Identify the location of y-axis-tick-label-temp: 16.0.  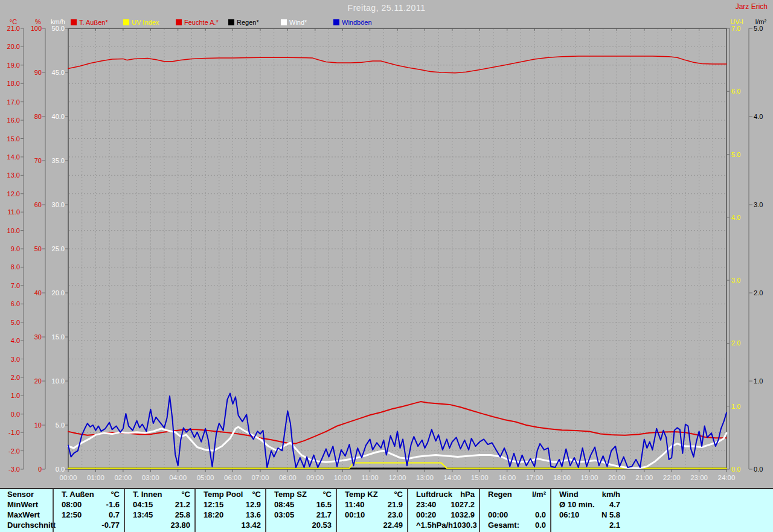
(13, 120).